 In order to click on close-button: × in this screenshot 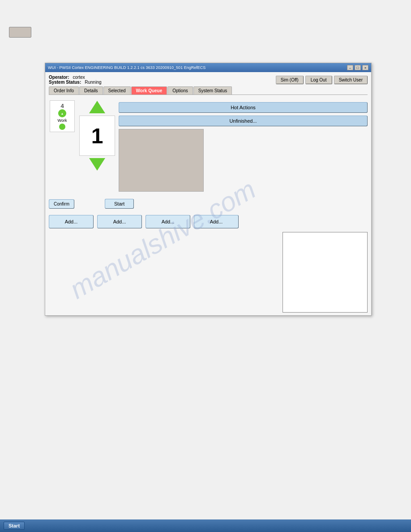, I will do `click(365, 68)`.